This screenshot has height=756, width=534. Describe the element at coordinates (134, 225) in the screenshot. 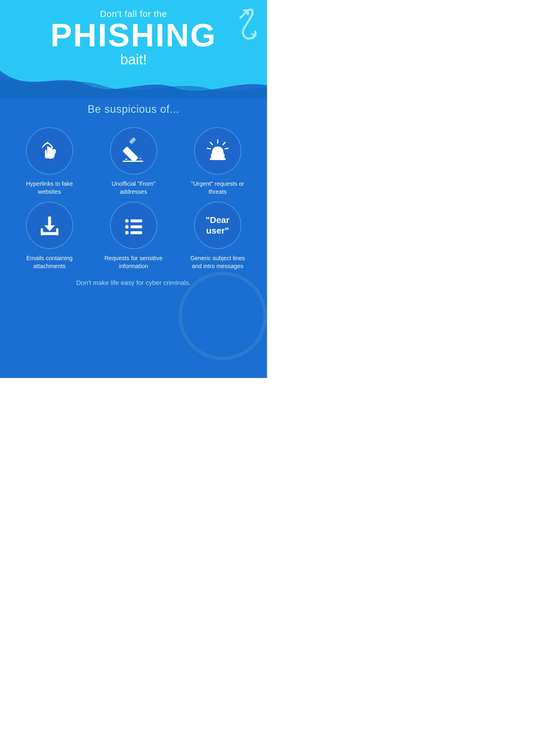

I see `list-icon` at that location.